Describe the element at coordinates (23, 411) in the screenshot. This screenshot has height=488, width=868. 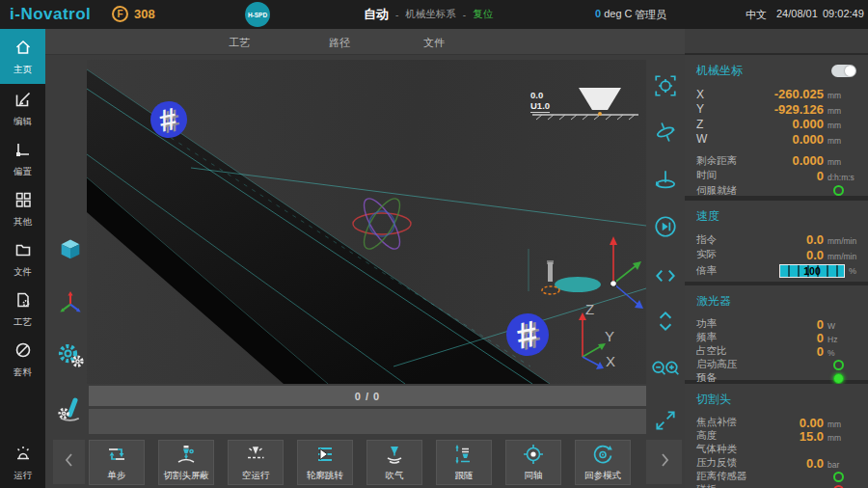
I see `sidebar-spacer` at that location.